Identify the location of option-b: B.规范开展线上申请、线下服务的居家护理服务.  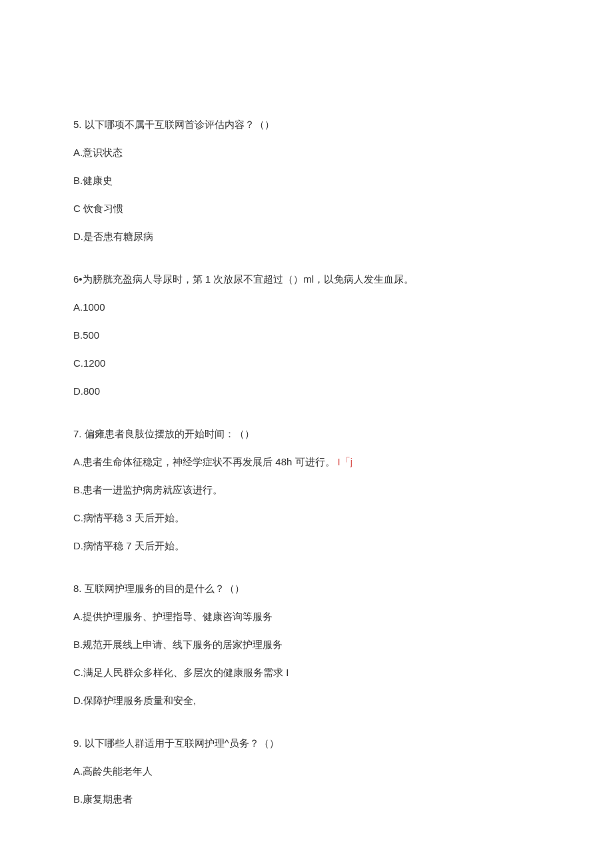
(306, 645).